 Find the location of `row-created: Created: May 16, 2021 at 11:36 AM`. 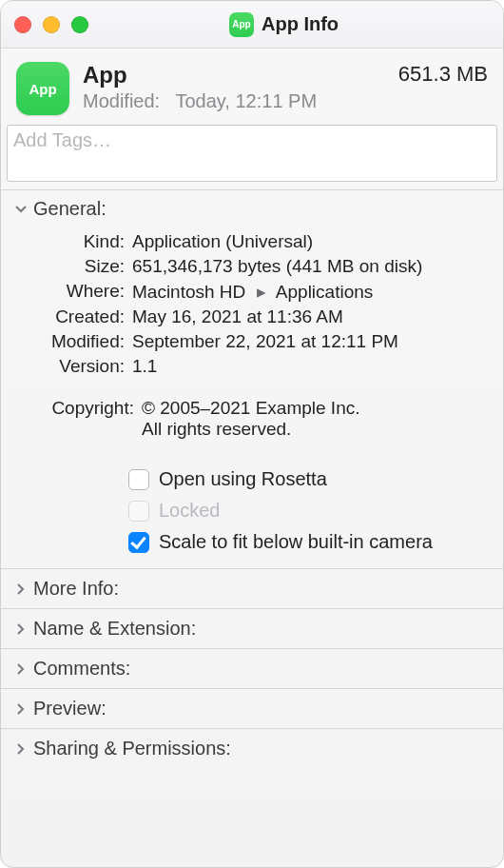

row-created: Created: May 16, 2021 at 11:36 AM is located at coordinates (252, 317).